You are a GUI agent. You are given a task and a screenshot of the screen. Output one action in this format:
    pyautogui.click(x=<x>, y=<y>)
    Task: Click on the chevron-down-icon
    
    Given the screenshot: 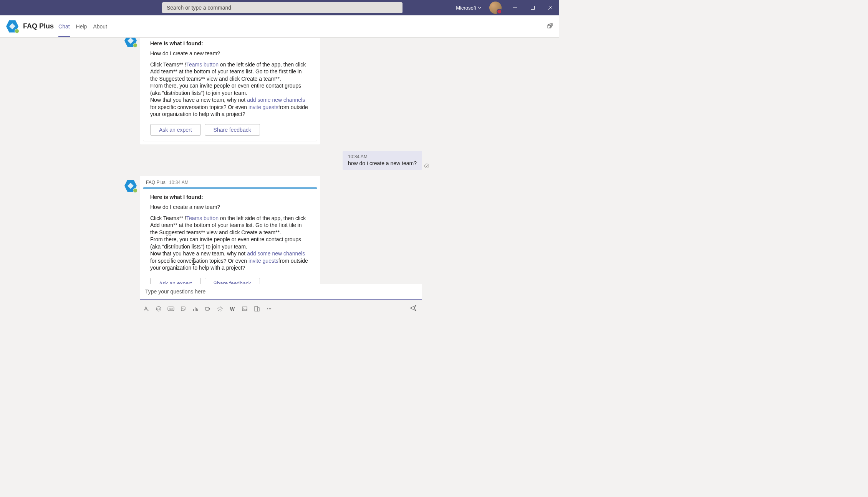 What is the action you would take?
    pyautogui.click(x=480, y=8)
    